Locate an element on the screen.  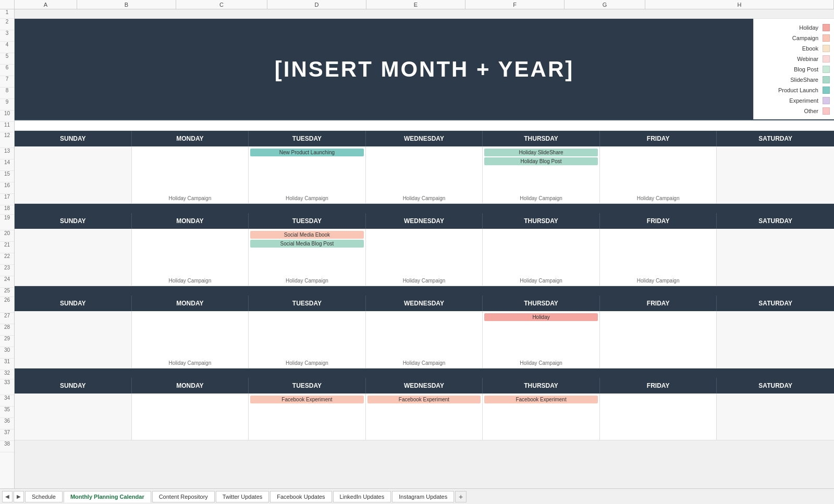
calendar-title: [INSERT MONTH + YEAR] is located at coordinates (424, 69).